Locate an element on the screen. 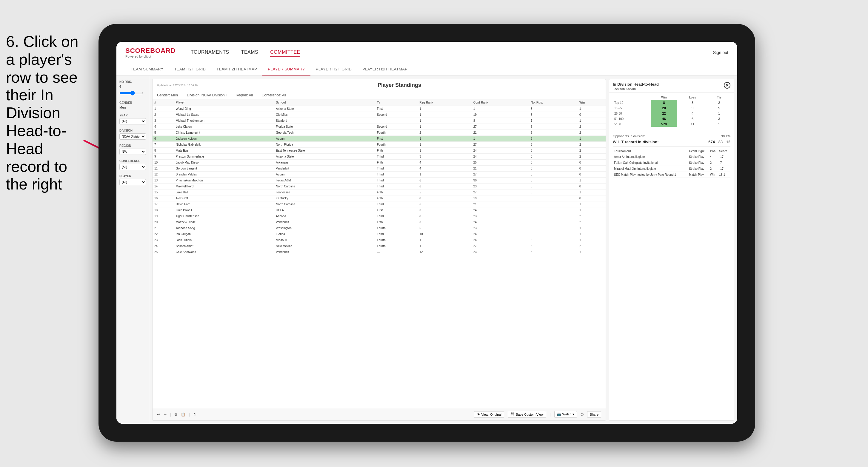  cell-reg: 1 is located at coordinates (444, 151).